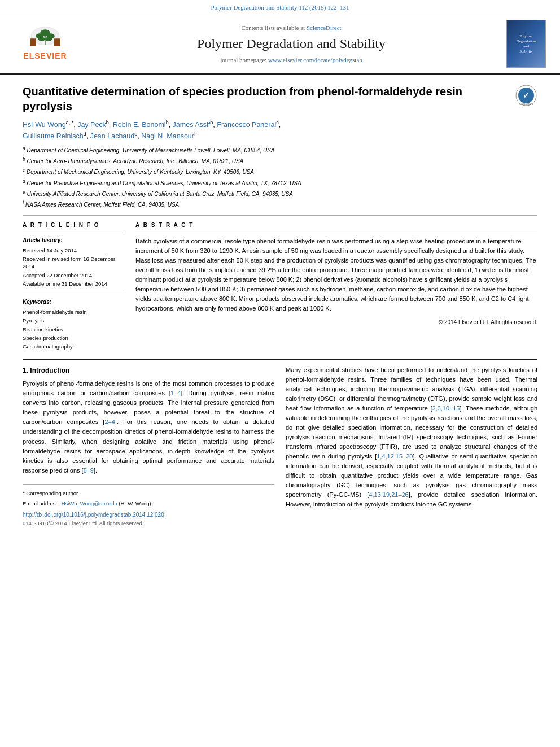 This screenshot has height=747, width=560. I want to click on keywords-section: Keywords: Phenol-formaldehyde resin Pyro…, so click(73, 324).